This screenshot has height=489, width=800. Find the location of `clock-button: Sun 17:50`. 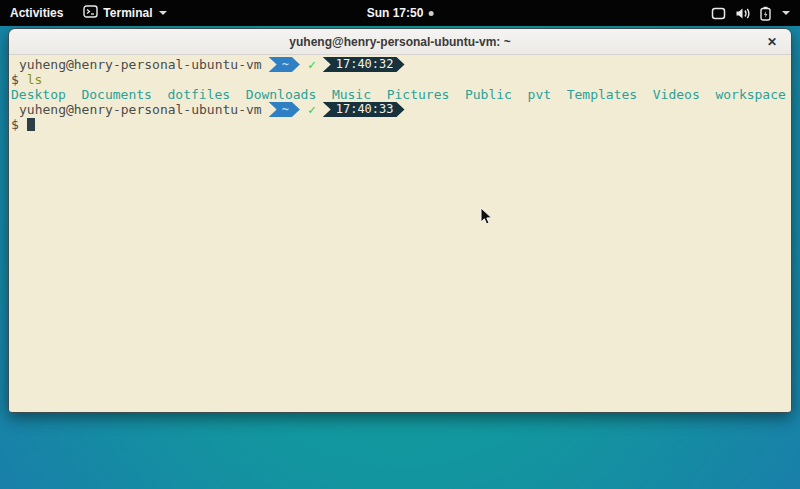

clock-button: Sun 17:50 is located at coordinates (400, 13).